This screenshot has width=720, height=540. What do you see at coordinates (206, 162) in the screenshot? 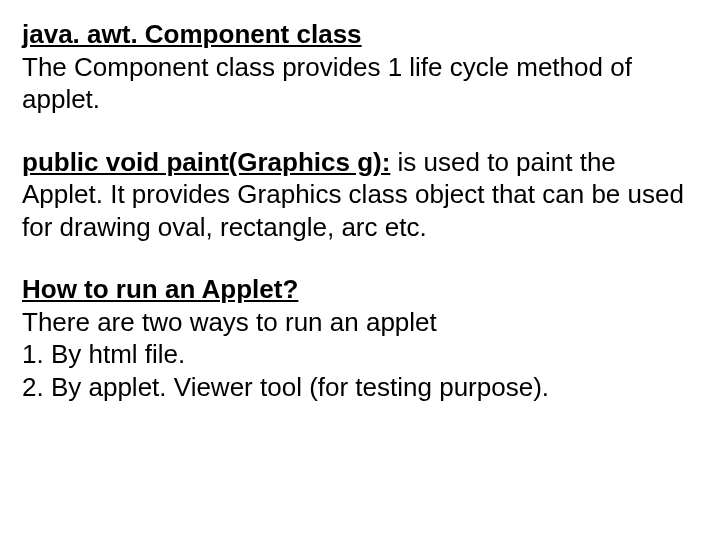
I see `method-signature: public void paint(Graphics g):` at bounding box center [206, 162].